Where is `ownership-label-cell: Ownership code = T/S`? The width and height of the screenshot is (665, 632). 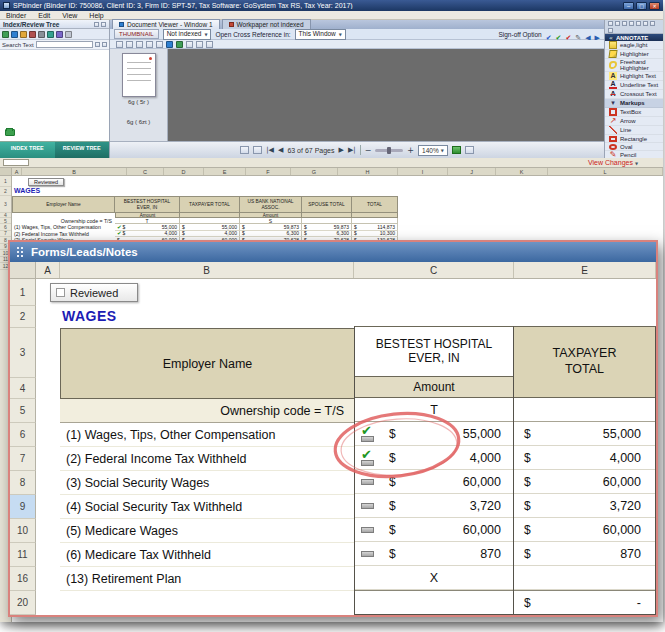
ownership-label-cell: Ownership code = T/S is located at coordinates (207, 411).